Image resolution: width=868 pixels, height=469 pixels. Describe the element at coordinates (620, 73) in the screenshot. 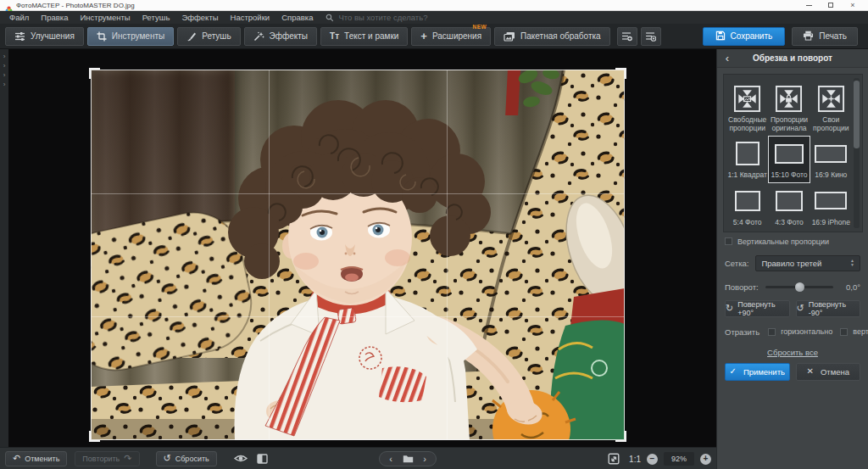

I see `crop-handle-topright` at that location.